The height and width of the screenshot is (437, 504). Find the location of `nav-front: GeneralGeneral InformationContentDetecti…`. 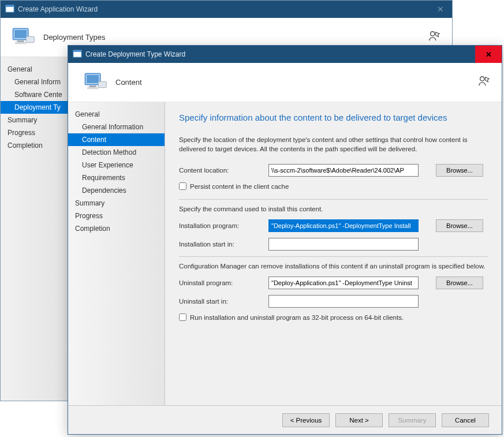

nav-front: GeneralGeneral InformationContentDetecti… is located at coordinates (117, 254).